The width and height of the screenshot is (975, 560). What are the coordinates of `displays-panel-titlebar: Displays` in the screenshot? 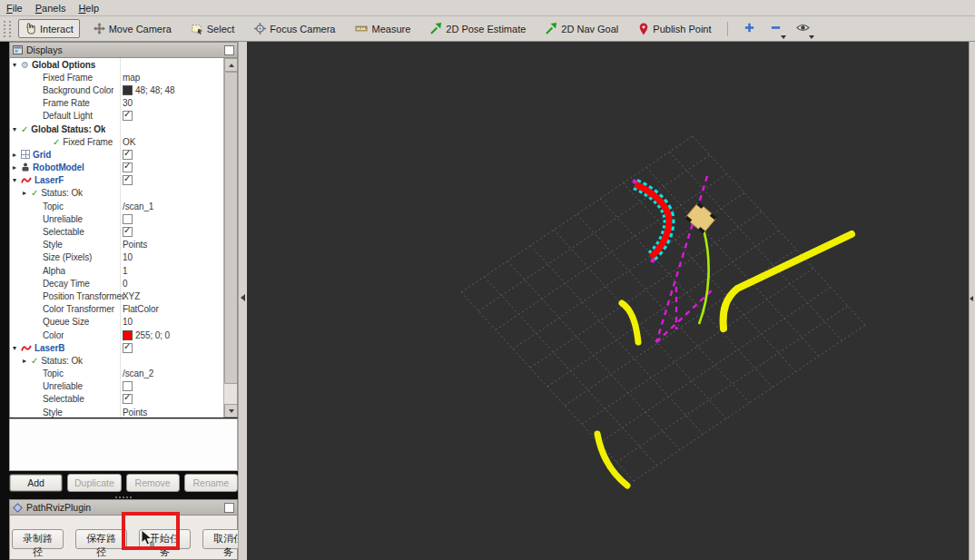 It's located at (123, 50).